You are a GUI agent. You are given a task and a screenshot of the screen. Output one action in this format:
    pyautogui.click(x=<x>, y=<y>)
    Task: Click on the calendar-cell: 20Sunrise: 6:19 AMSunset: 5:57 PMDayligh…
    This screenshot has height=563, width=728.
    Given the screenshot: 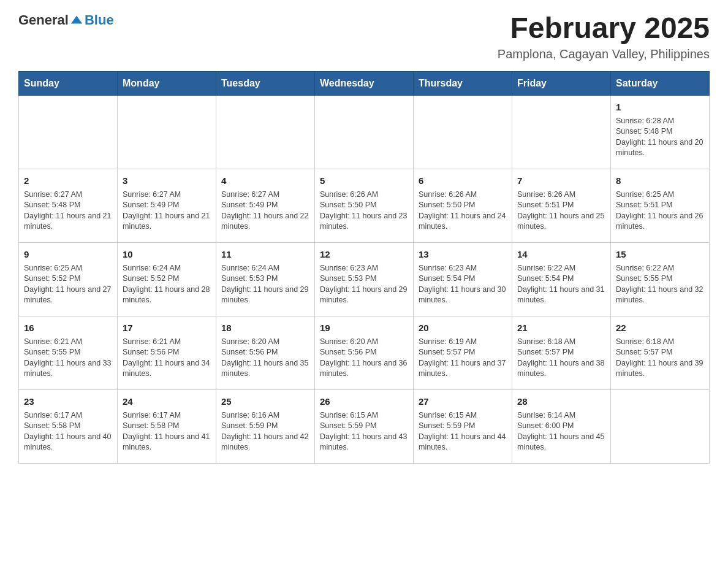 What is the action you would take?
    pyautogui.click(x=463, y=353)
    